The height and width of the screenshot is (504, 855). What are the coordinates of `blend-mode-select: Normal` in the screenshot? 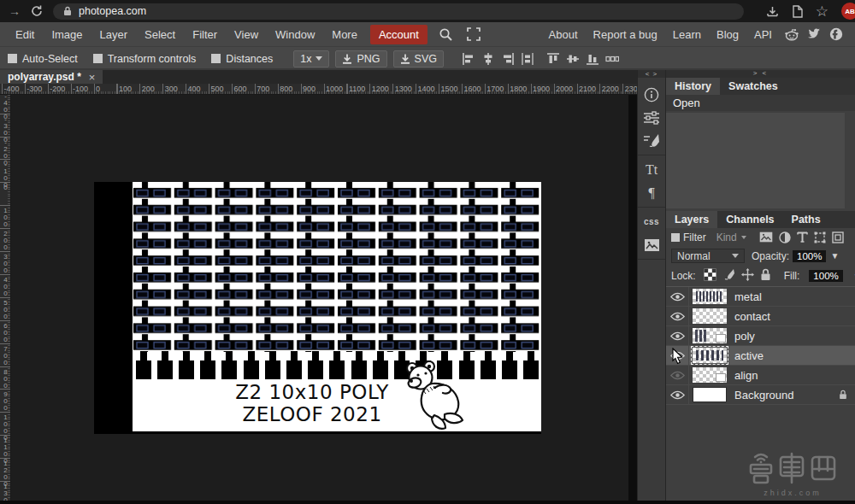 It's located at (708, 256).